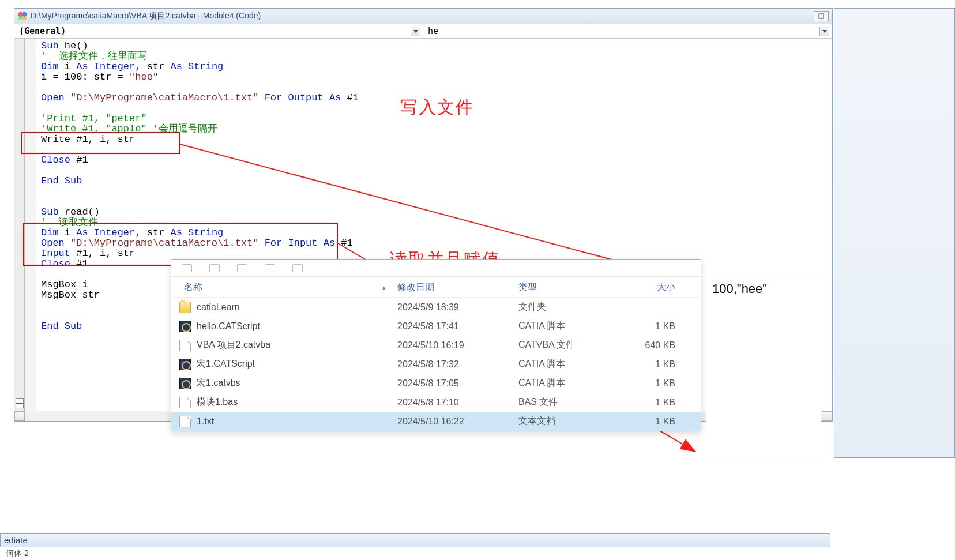 The width and height of the screenshot is (955, 560). I want to click on file-name: catiaLearn, so click(297, 307).